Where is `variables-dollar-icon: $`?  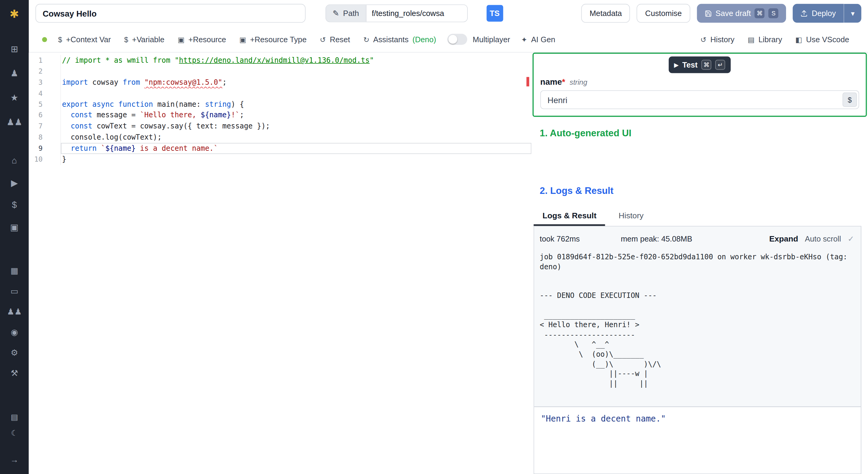 variables-dollar-icon: $ is located at coordinates (14, 205).